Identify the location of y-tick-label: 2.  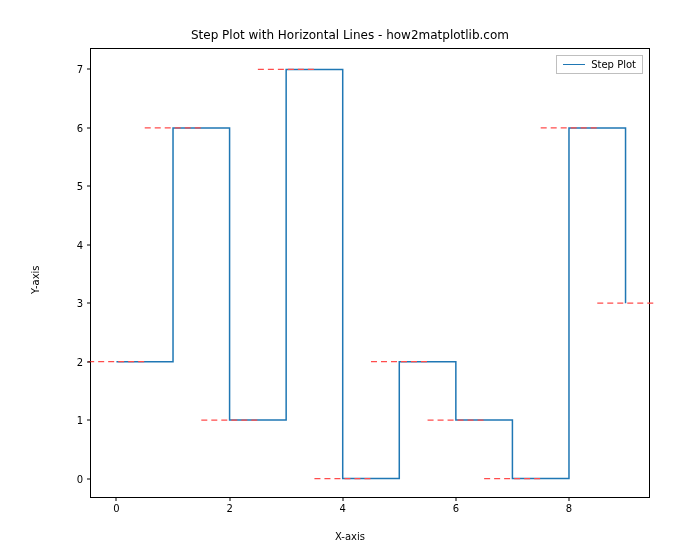
(80, 362).